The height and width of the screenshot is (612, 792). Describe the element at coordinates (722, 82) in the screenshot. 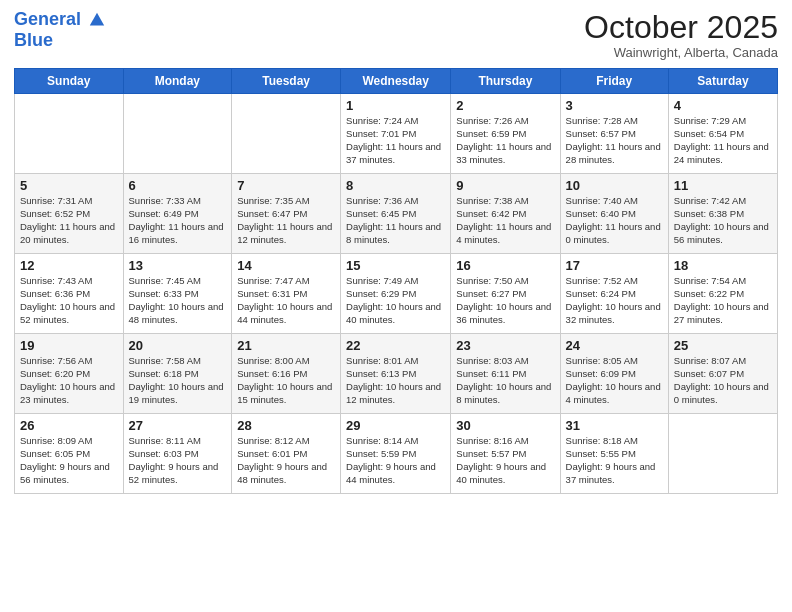

I see `weekday-header-saturday: Saturday` at that location.